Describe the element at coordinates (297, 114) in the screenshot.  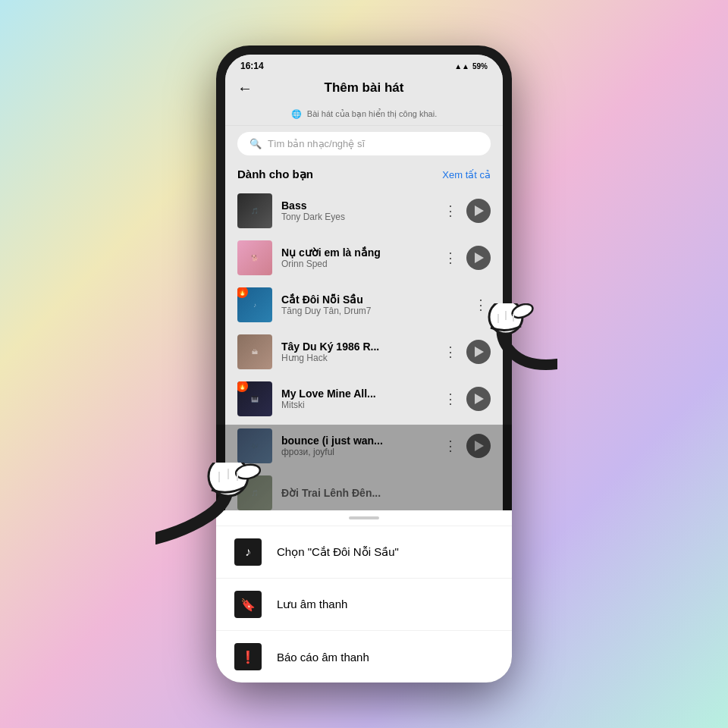
I see `globe-icon: 🌐` at that location.